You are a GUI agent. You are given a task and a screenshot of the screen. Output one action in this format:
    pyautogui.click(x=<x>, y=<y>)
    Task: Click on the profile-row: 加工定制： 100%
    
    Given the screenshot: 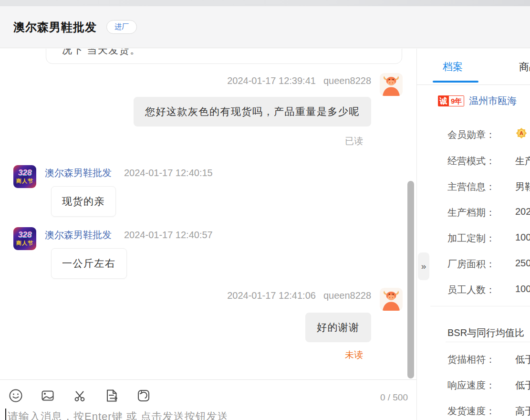 What is the action you would take?
    pyautogui.click(x=471, y=239)
    